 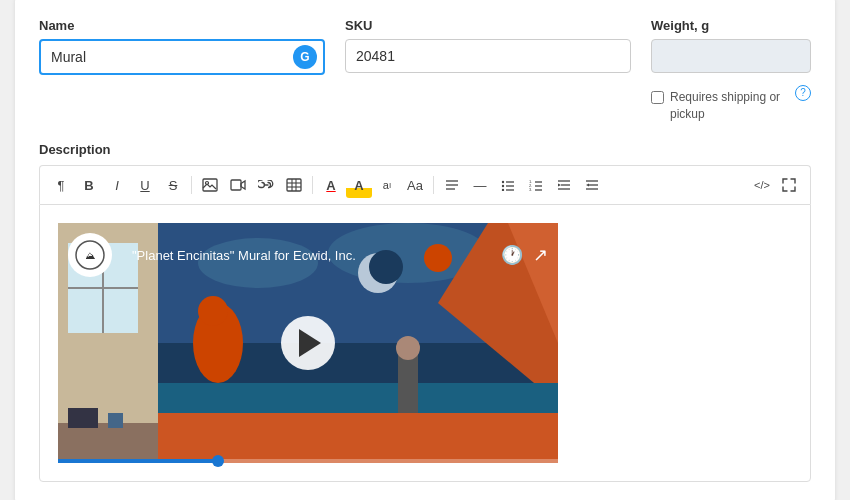 What do you see at coordinates (803, 93) in the screenshot?
I see `info-icon: ?` at bounding box center [803, 93].